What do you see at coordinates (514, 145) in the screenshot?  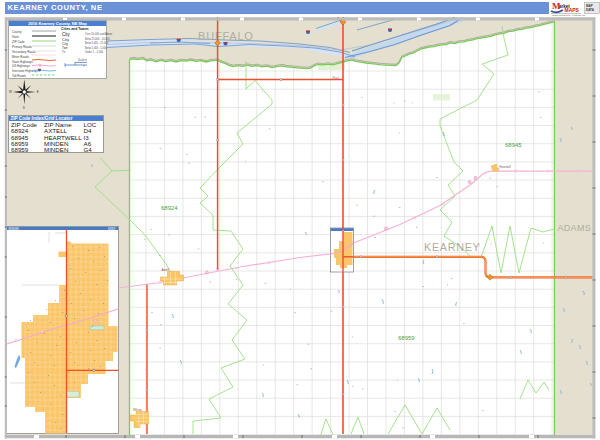 I see `svg-text: 68945` at bounding box center [514, 145].